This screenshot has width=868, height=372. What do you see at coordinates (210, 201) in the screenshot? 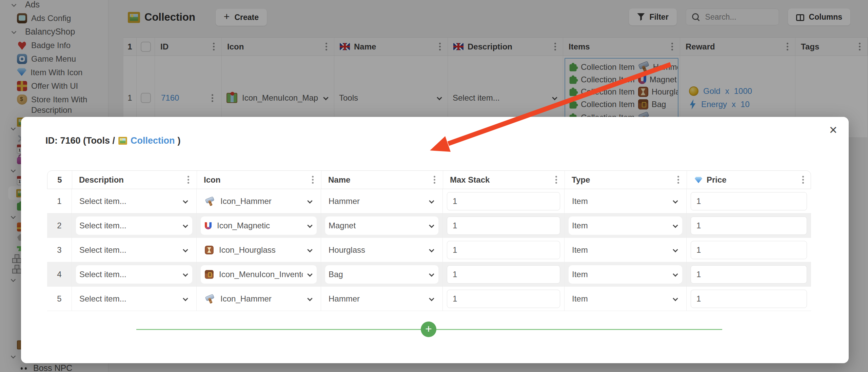
I see `hammer-icon` at bounding box center [210, 201].